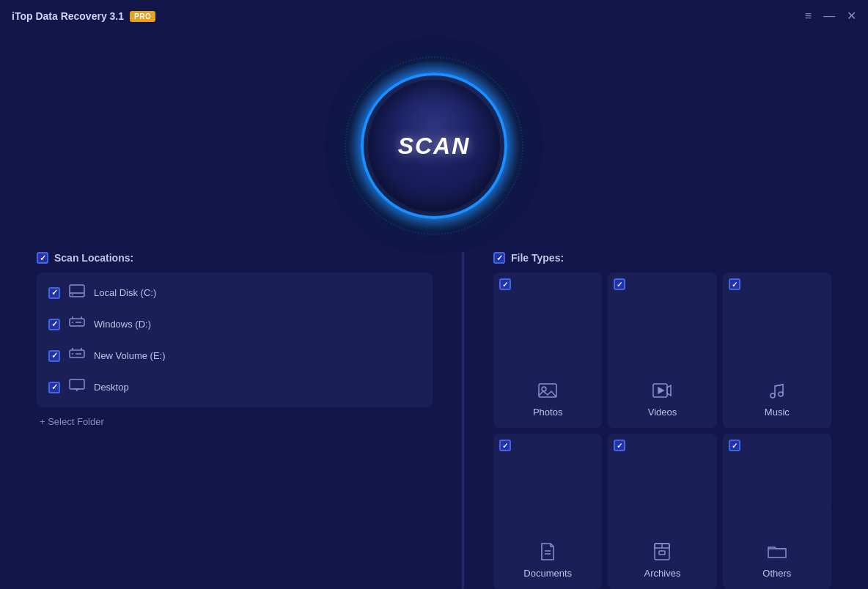  Describe the element at coordinates (777, 390) in the screenshot. I see `music-icon` at that location.